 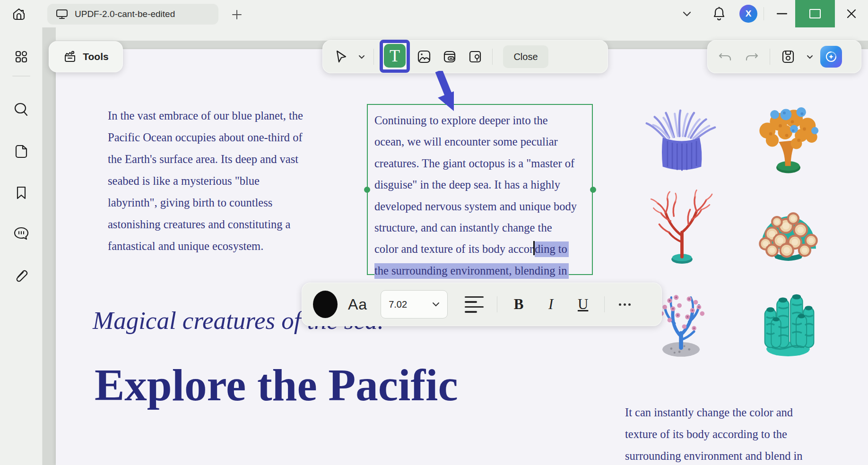 I want to click on paragraph-line: the Earth's surface area. Its deep and v…, so click(x=205, y=159).